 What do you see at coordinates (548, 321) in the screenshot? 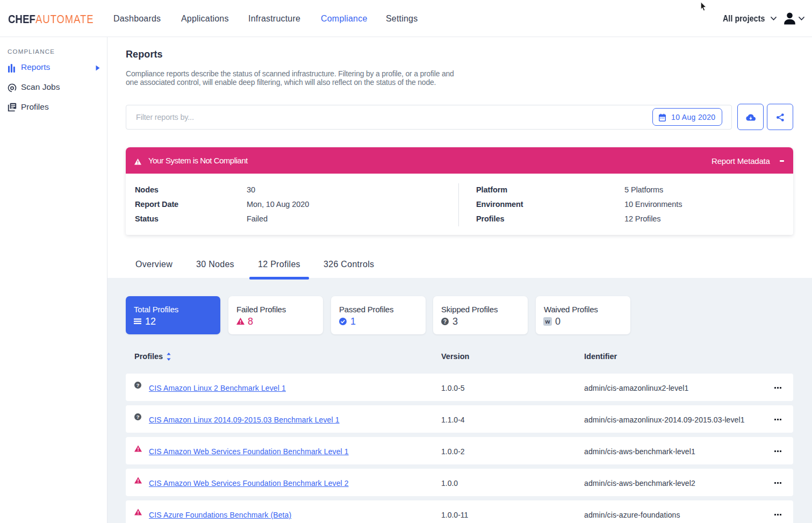
I see `svg-text: w` at bounding box center [548, 321].